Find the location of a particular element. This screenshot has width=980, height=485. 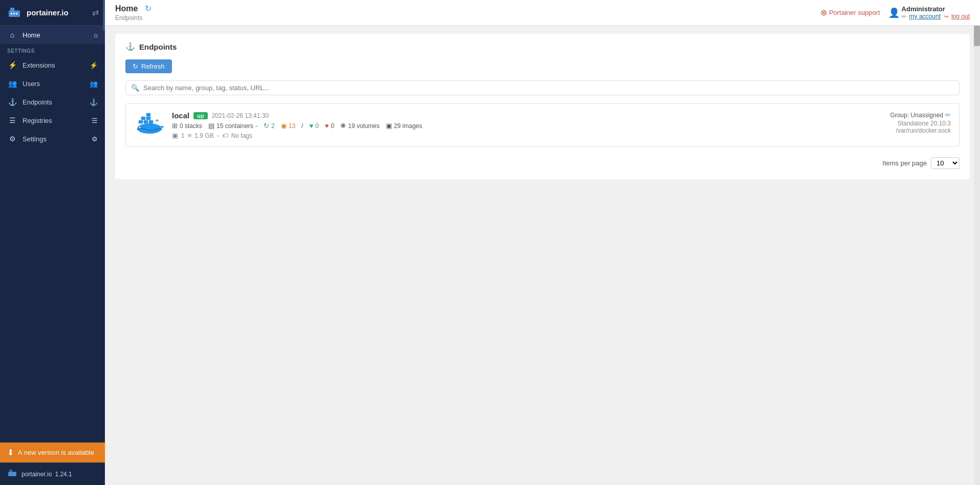

sidebar-bottom: ⬇ A new version is available portainer.i… is located at coordinates (52, 464).